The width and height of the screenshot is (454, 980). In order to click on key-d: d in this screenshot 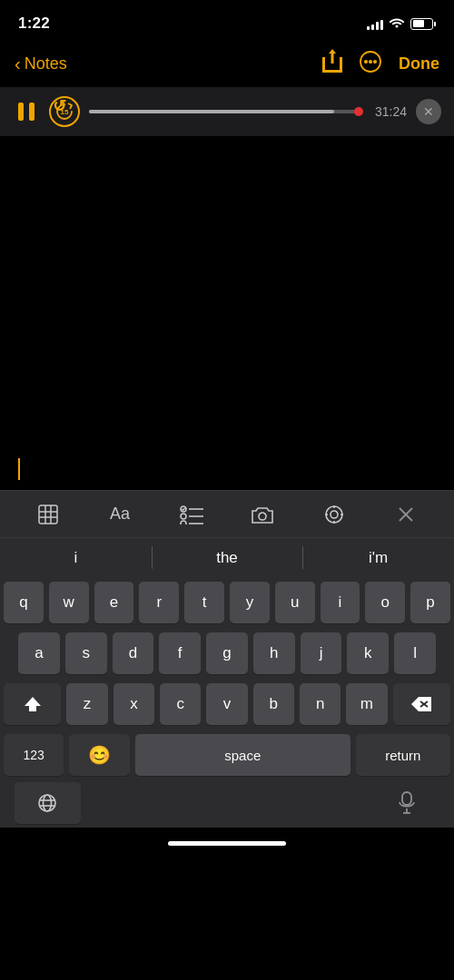, I will do `click(133, 653)`.